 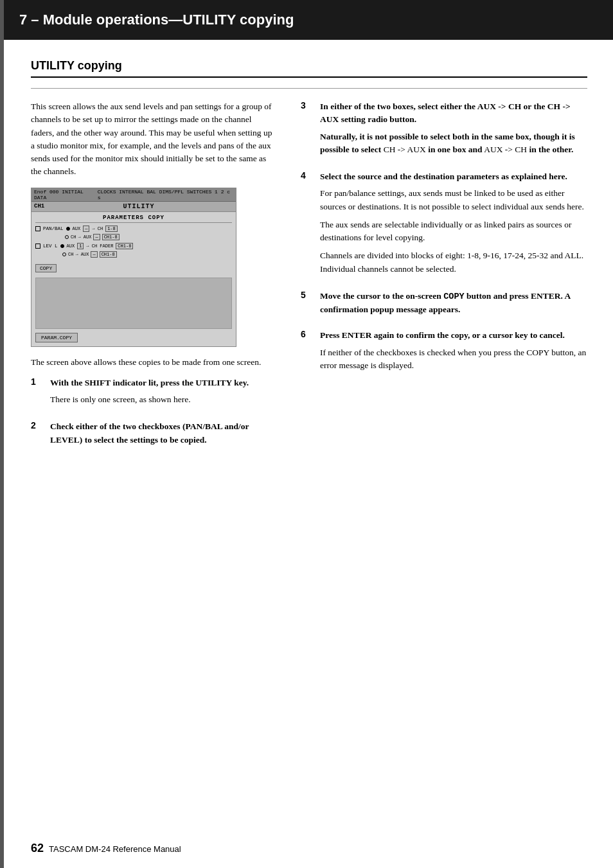 I want to click on step-6: 6 Press ENTER again to confirm the copy,…, so click(x=444, y=353).